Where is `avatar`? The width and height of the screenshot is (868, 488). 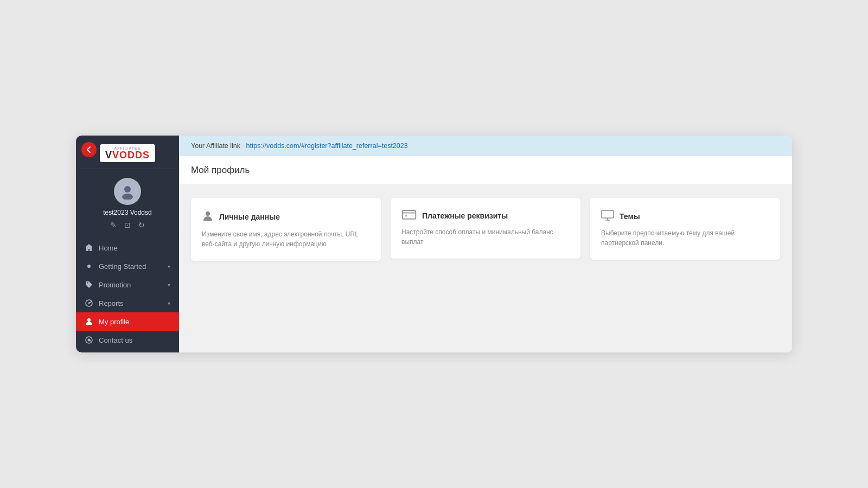 avatar is located at coordinates (127, 191).